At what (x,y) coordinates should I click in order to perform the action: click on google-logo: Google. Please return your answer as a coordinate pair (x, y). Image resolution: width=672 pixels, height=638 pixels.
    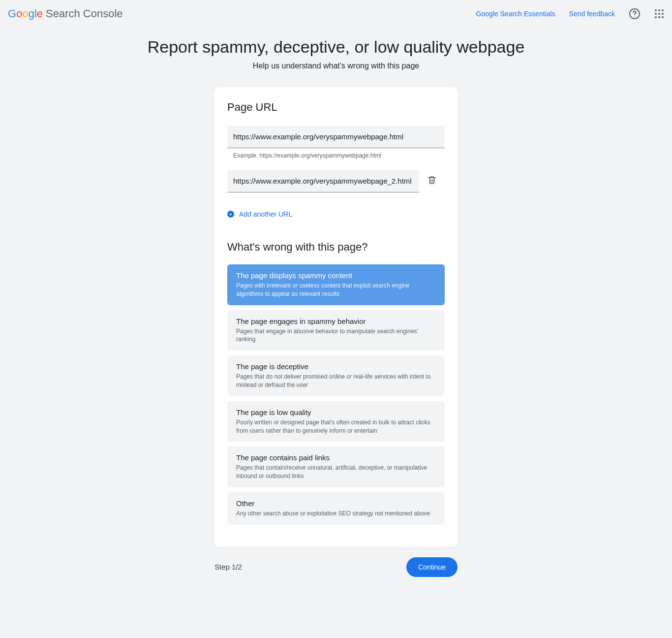
    Looking at the image, I should click on (26, 14).